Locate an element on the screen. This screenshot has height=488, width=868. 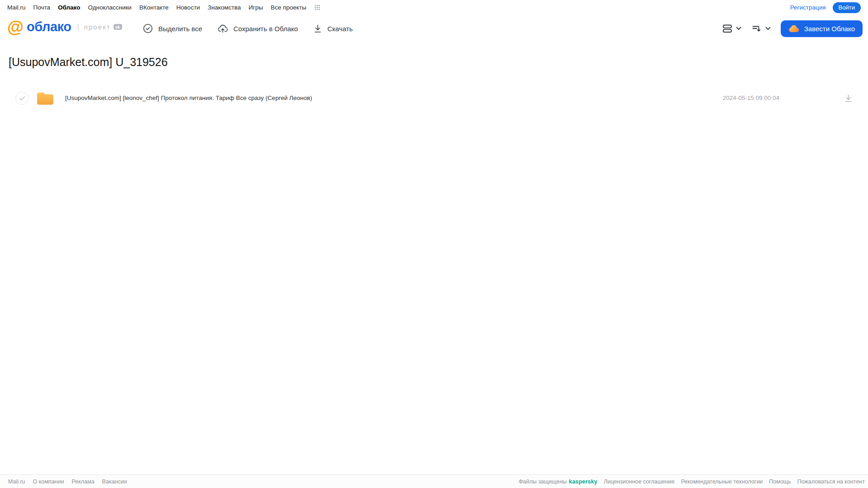
save-to-cloud-button: Сохранить в Облако is located at coordinates (258, 28).